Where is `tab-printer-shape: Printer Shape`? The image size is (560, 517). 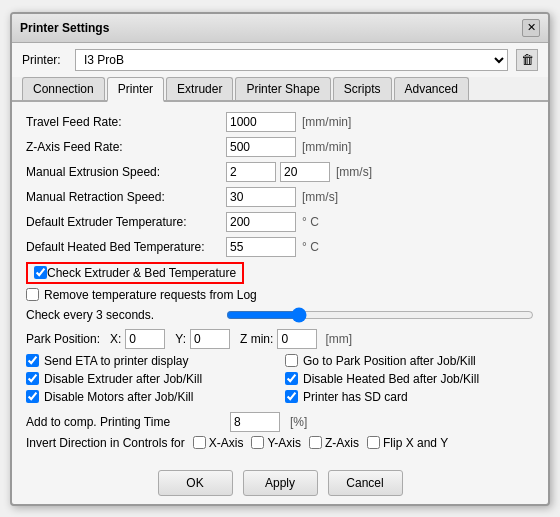
tab-printer-shape: Printer Shape is located at coordinates (282, 88).